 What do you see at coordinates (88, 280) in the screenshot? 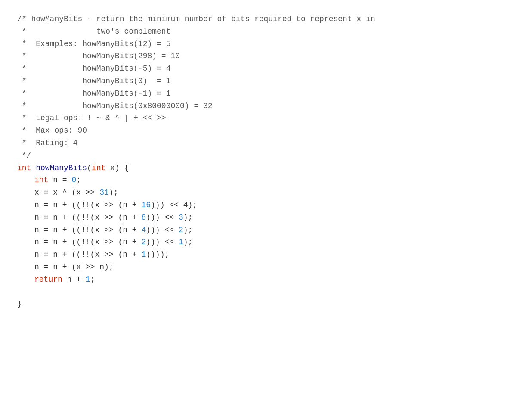
I see `number-1c: 1` at bounding box center [88, 280].